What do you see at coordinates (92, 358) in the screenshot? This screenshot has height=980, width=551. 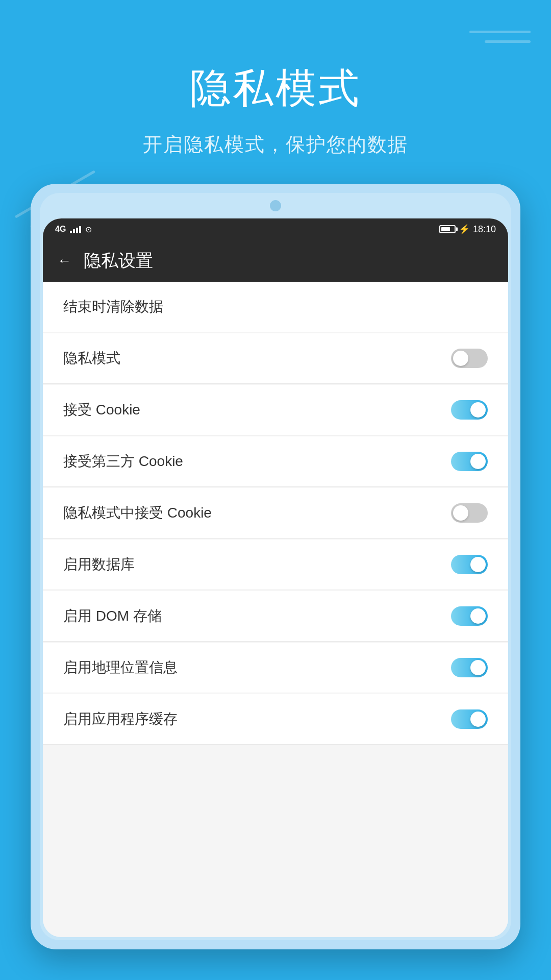 I see `setting-label-privacy-mode: 隐私模式` at bounding box center [92, 358].